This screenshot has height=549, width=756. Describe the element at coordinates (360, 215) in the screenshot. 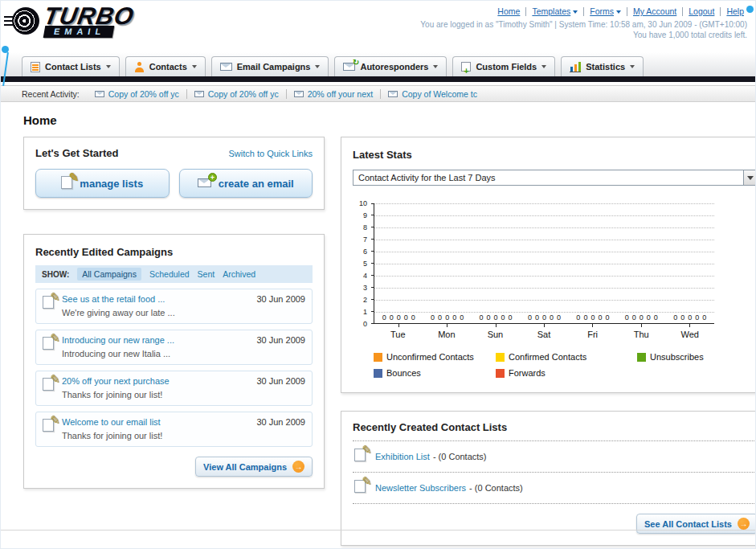

I see `y-axis-label: 9` at that location.